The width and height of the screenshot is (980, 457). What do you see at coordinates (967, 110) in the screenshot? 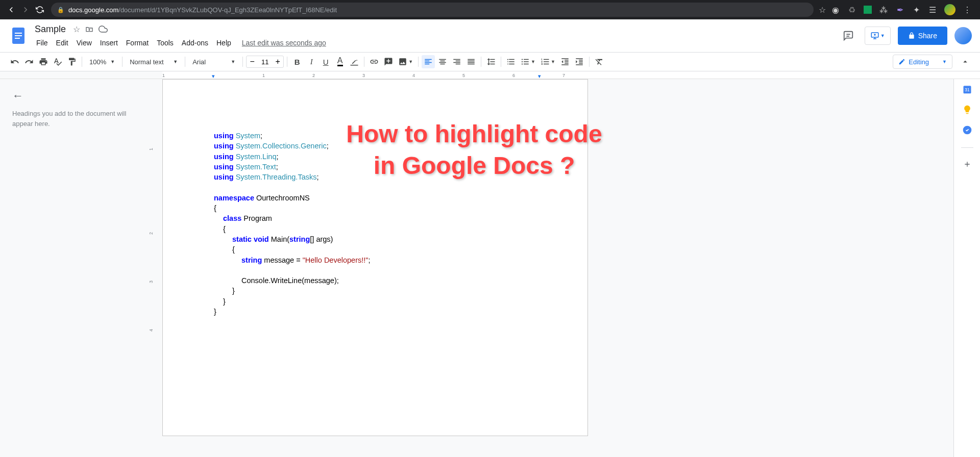
I see `keep-icon` at bounding box center [967, 110].